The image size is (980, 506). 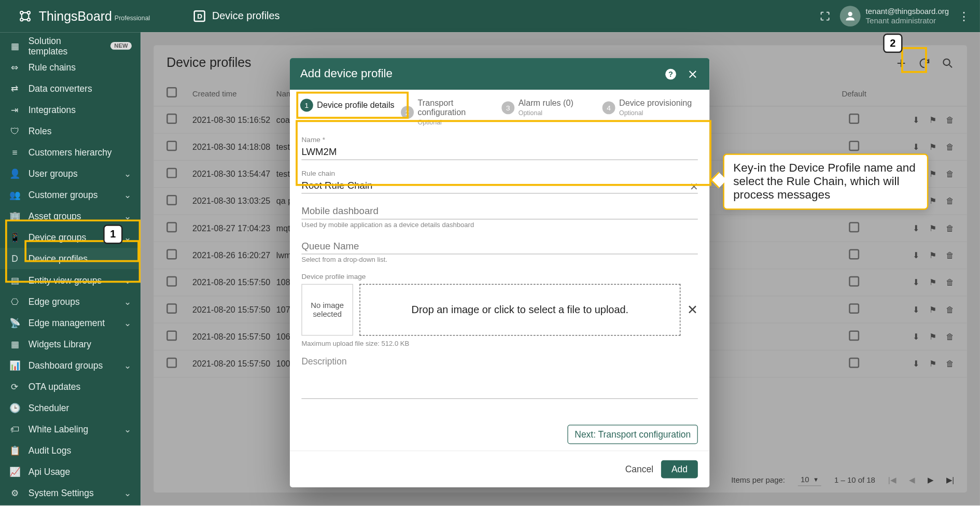 What do you see at coordinates (693, 310) in the screenshot?
I see `clear-image-icon: ✕` at bounding box center [693, 310].